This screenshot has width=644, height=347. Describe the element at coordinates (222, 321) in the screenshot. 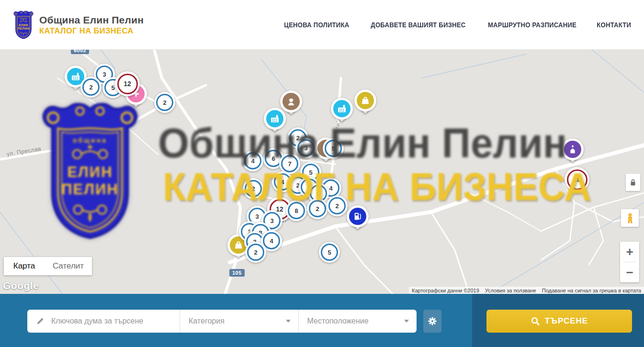

I see `search-input-group: Категория Местоположение` at that location.